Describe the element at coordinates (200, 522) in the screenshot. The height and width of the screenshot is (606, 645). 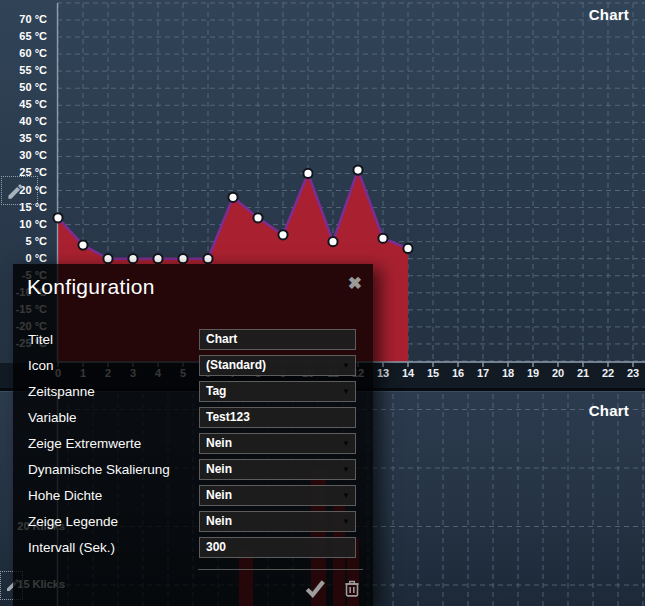
I see `field-row-zeige-legende: Zeige LegendeNein▼` at that location.